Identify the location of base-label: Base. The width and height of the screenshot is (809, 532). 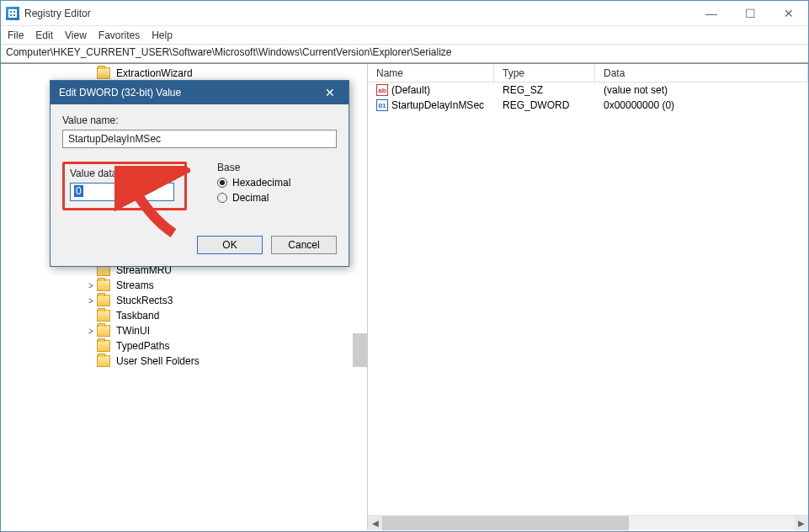
(254, 168).